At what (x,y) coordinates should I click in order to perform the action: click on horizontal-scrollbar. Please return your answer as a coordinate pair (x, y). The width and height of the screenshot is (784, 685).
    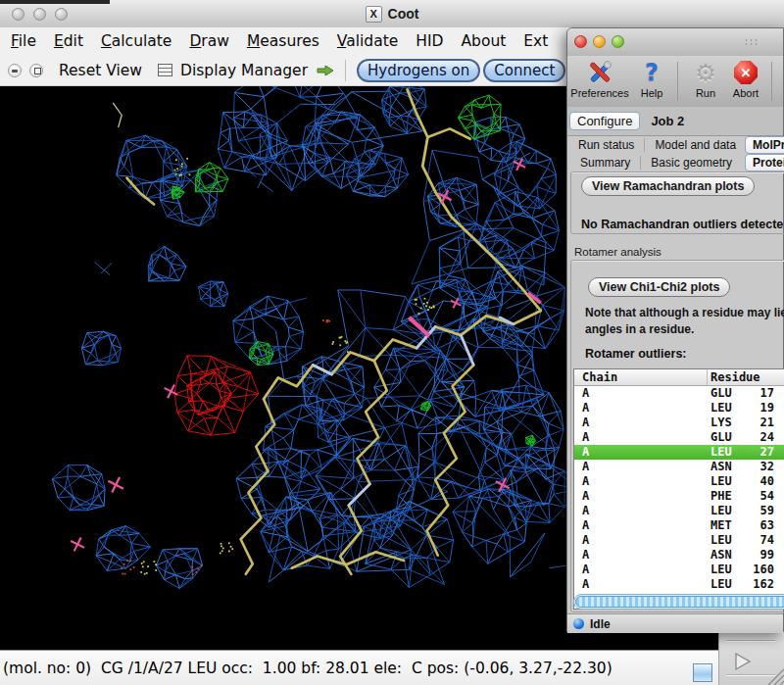
    Looking at the image, I should click on (678, 602).